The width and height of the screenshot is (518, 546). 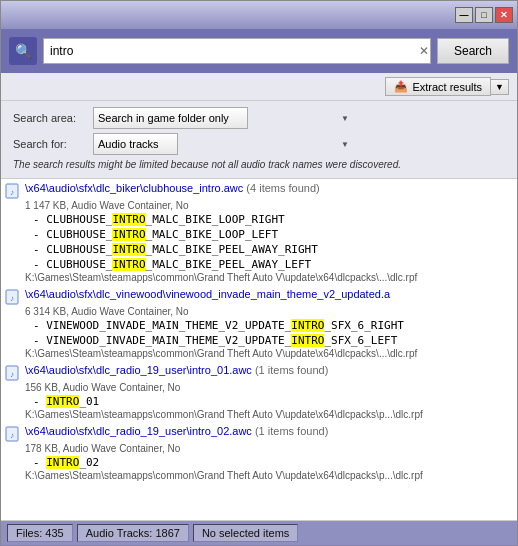 I want to click on list-item: CLUBHOUSE_INTRO_MALC_BIKE_PEEL_AWAY_LEFT, so click(x=259, y=264).